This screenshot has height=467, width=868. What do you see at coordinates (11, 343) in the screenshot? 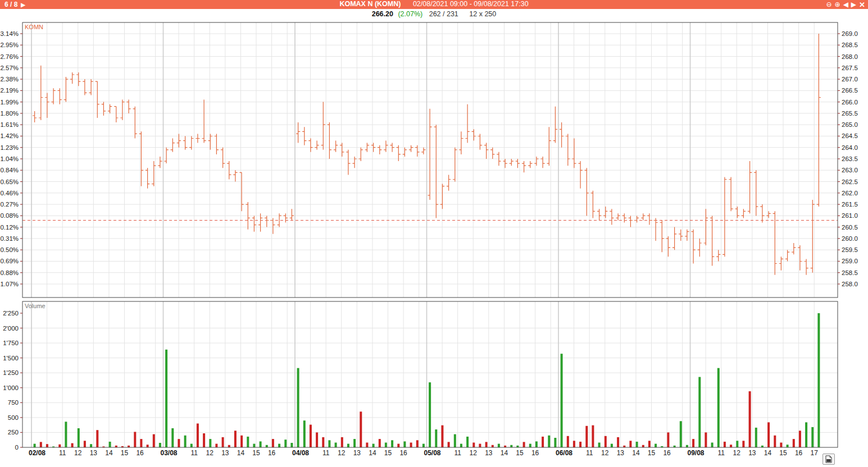
I see `svg-text: 1'750` at bounding box center [11, 343].